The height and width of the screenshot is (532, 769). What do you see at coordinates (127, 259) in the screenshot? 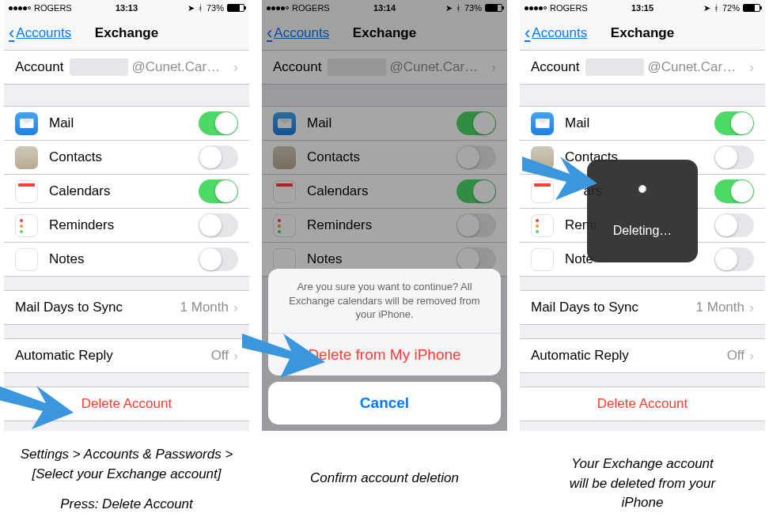
I see `toggle-row-notes: Notes` at bounding box center [127, 259].